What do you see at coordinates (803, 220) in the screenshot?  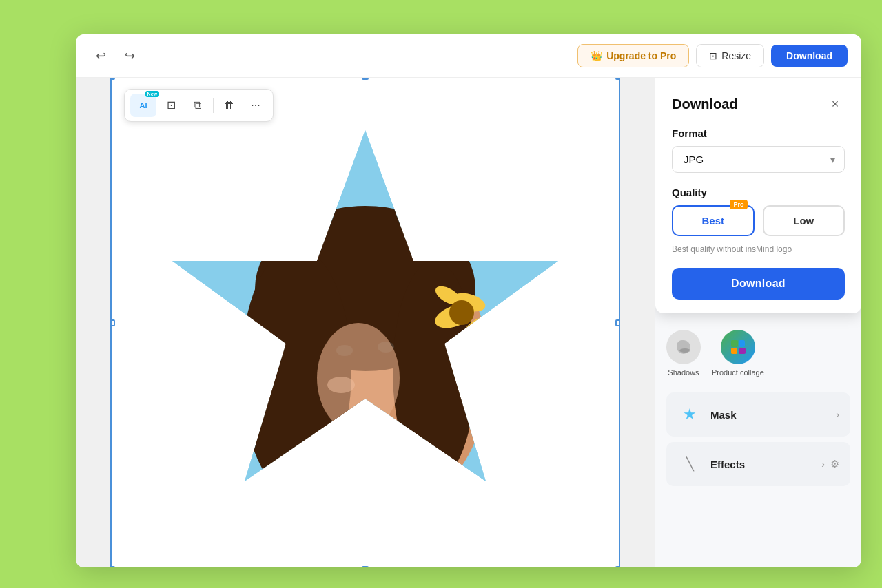 I see `quality-low-label: Low` at bounding box center [803, 220].